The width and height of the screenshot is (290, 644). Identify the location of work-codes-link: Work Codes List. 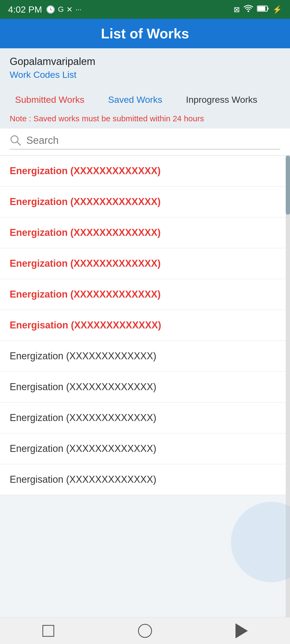
(145, 75).